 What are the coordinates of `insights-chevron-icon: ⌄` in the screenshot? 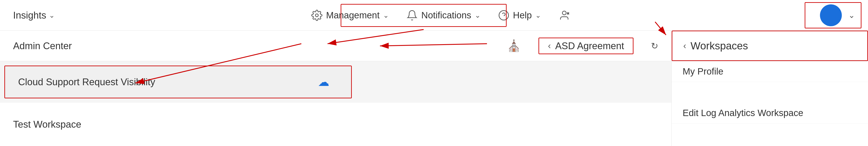 It's located at (52, 16).